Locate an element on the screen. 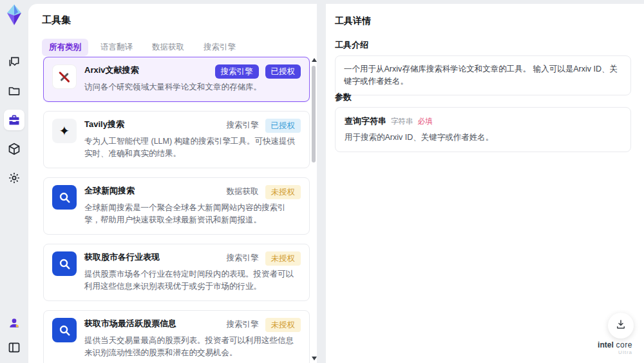  intro-text-box: 一个用于从Arxiv存储库搜索科学论文和文章的工具。 输入可以是Arxiv ID… is located at coordinates (483, 75).